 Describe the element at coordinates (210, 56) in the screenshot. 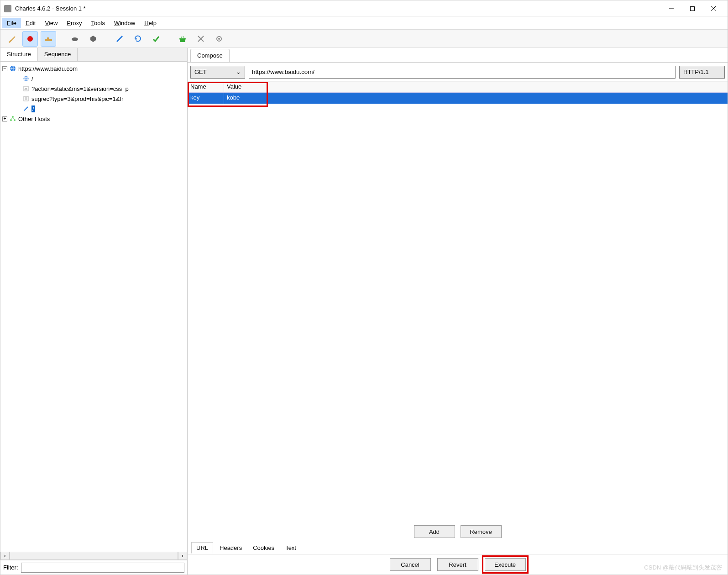

I see `tab-compose: Compose` at that location.